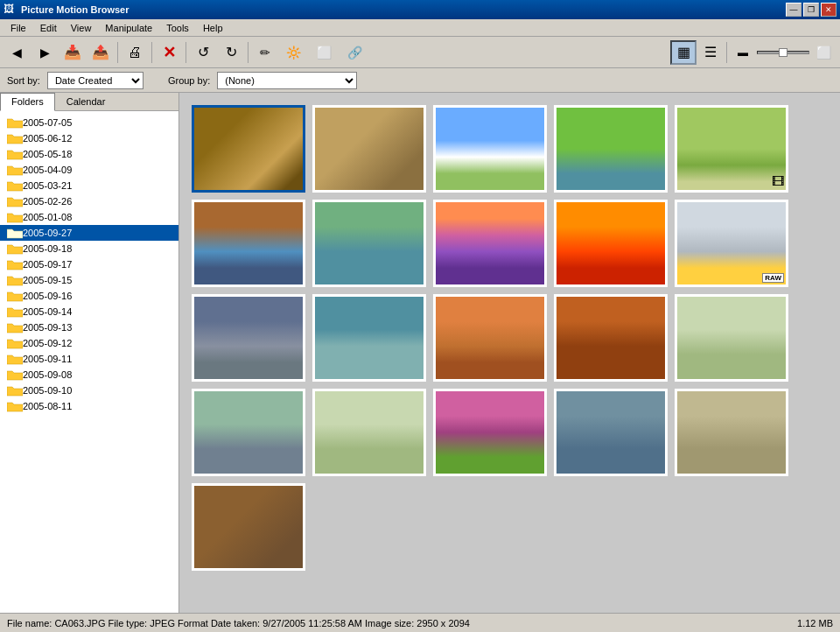  Describe the element at coordinates (170, 53) in the screenshot. I see `delete-icon: ✕` at that location.